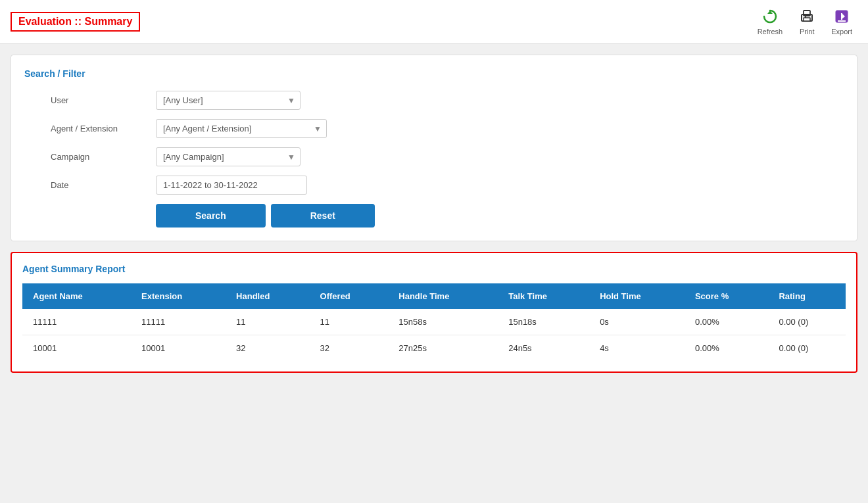  What do you see at coordinates (434, 129) in the screenshot?
I see `agent-row: Agent / Extension [Any Agent / Extension…` at bounding box center [434, 129].